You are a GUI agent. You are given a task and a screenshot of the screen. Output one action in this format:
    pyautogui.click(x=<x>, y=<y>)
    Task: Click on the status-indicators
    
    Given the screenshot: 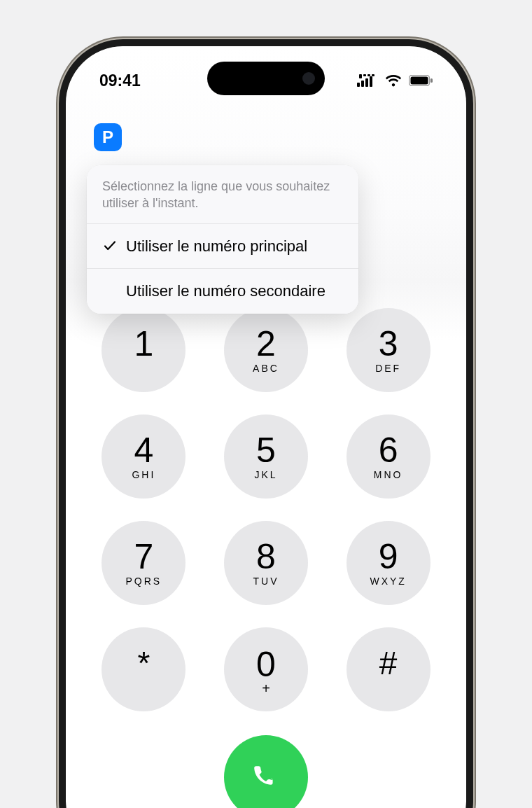 What is the action you would take?
    pyautogui.click(x=395, y=81)
    